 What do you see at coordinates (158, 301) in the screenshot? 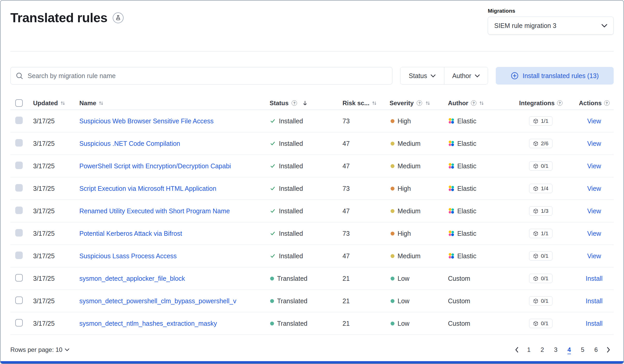
I see `rule-name-link: sysmon_detect_powershell_clm_bypass_powe…` at bounding box center [158, 301].